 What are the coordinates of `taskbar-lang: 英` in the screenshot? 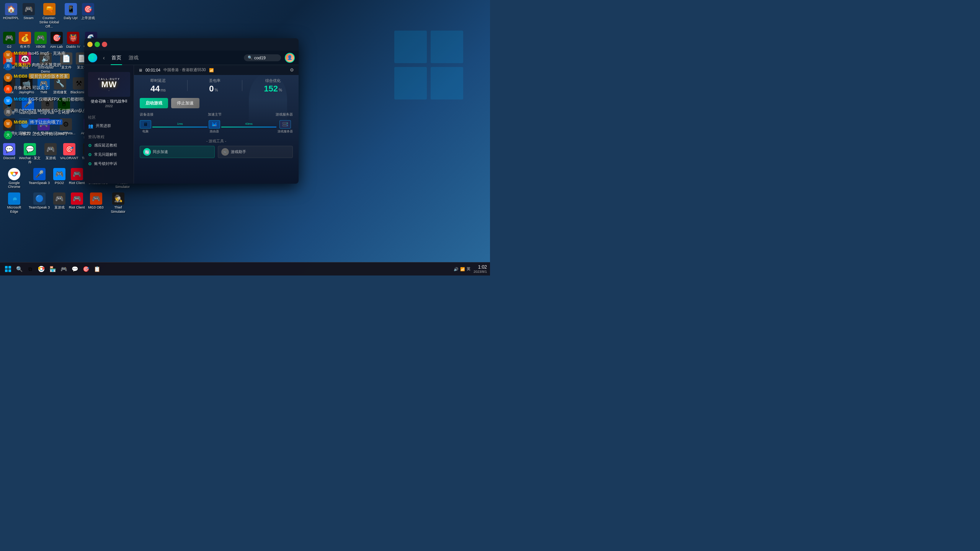 It's located at (469, 269).